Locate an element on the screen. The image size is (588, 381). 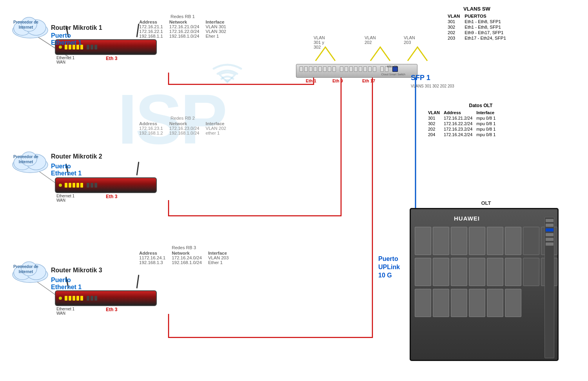
olt-right-panel is located at coordinates (550, 288).